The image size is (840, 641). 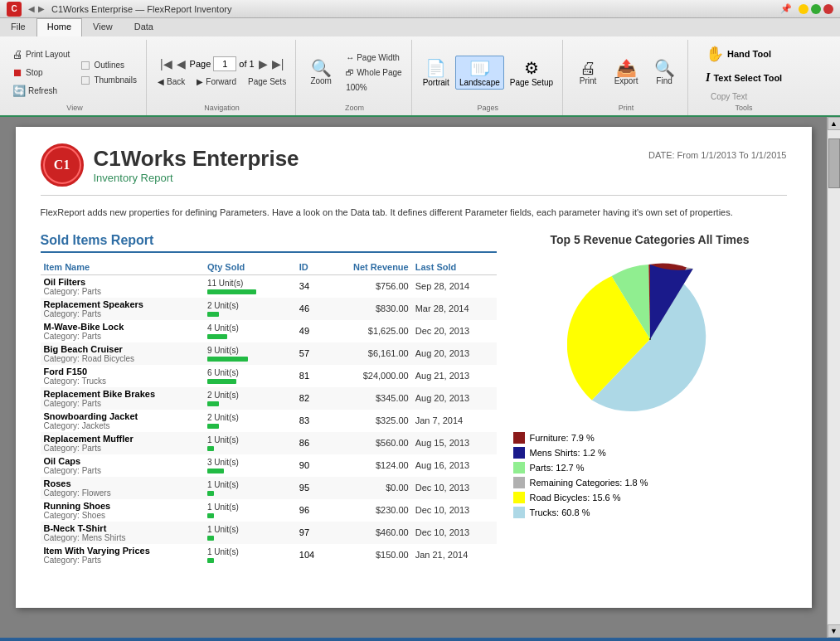 What do you see at coordinates (436, 73) in the screenshot?
I see `portrait-btn: 📄 Portrait` at bounding box center [436, 73].